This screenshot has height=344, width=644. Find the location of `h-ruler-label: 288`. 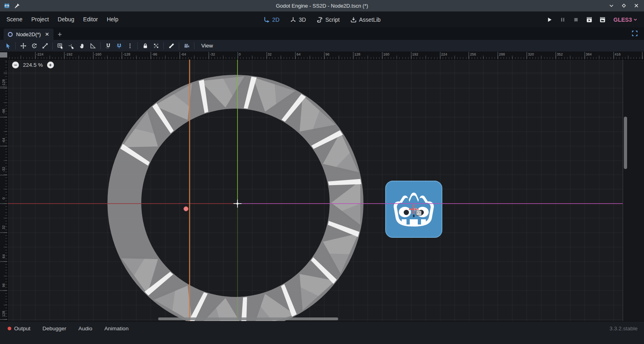

h-ruler-label: 288 is located at coordinates (502, 54).